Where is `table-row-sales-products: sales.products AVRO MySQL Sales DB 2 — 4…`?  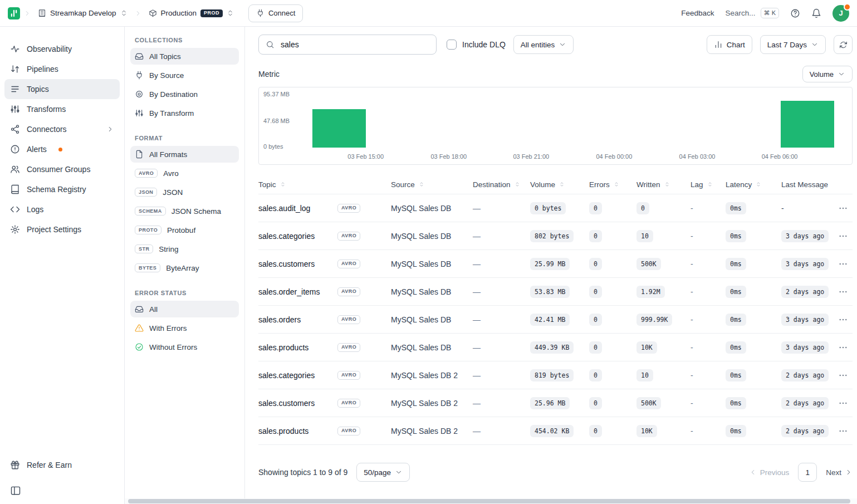 table-row-sales-products: sales.products AVRO MySQL Sales DB 2 — 4… is located at coordinates (556, 430).